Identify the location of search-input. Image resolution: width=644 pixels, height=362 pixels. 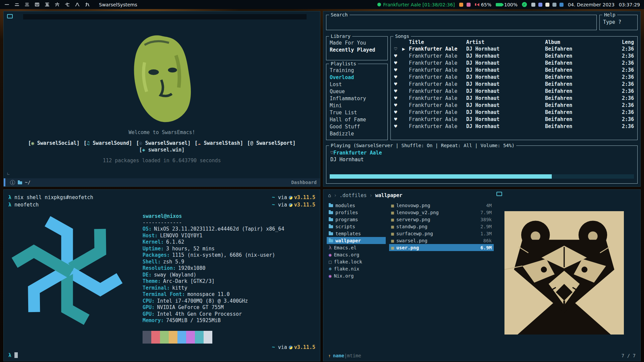
(462, 22).